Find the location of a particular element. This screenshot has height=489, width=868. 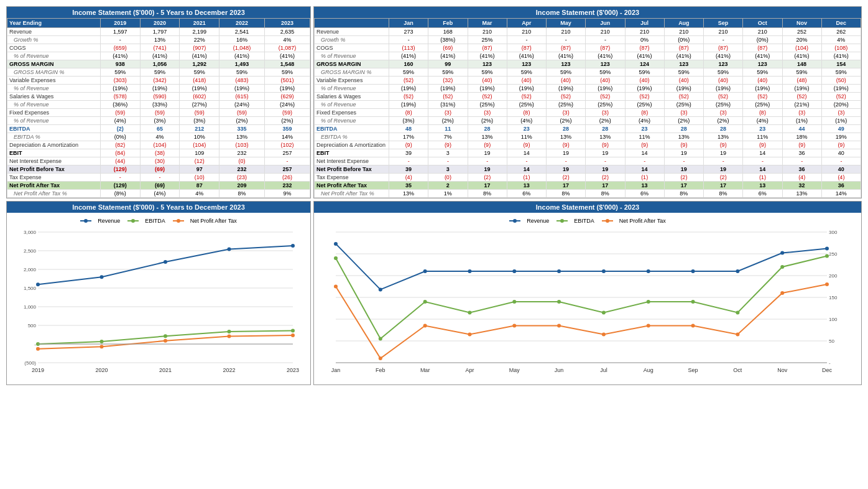

table-cell: 262 is located at coordinates (841, 32).